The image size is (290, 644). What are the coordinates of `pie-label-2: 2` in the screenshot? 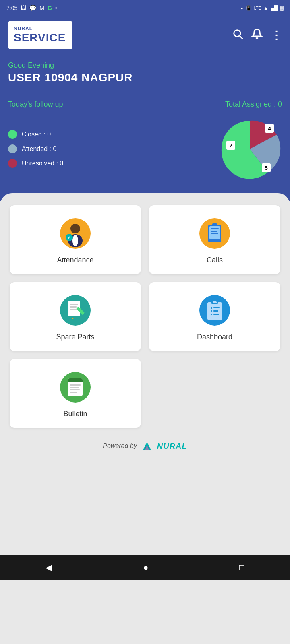 It's located at (231, 145).